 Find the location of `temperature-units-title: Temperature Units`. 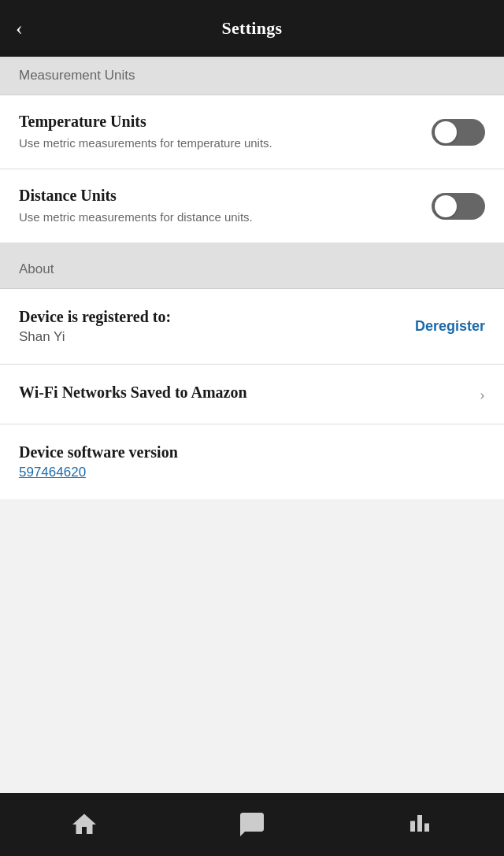

temperature-units-title: Temperature Units is located at coordinates (217, 121).